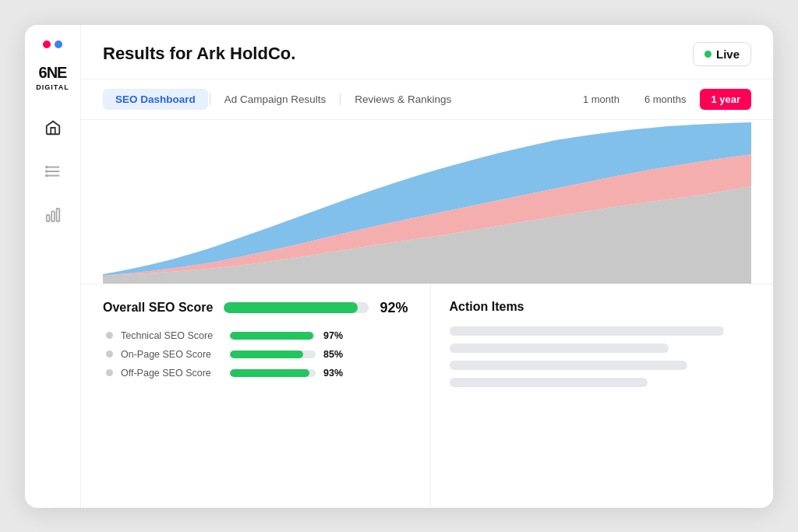 Image resolution: width=798 pixels, height=532 pixels. What do you see at coordinates (708, 55) in the screenshot?
I see `live-dot` at bounding box center [708, 55].